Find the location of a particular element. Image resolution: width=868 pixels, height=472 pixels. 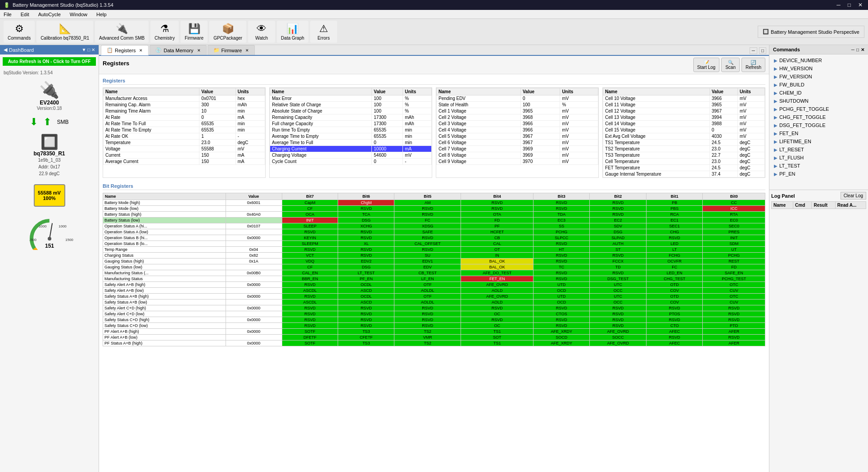

minimize-button: ─ is located at coordinates (838, 5).